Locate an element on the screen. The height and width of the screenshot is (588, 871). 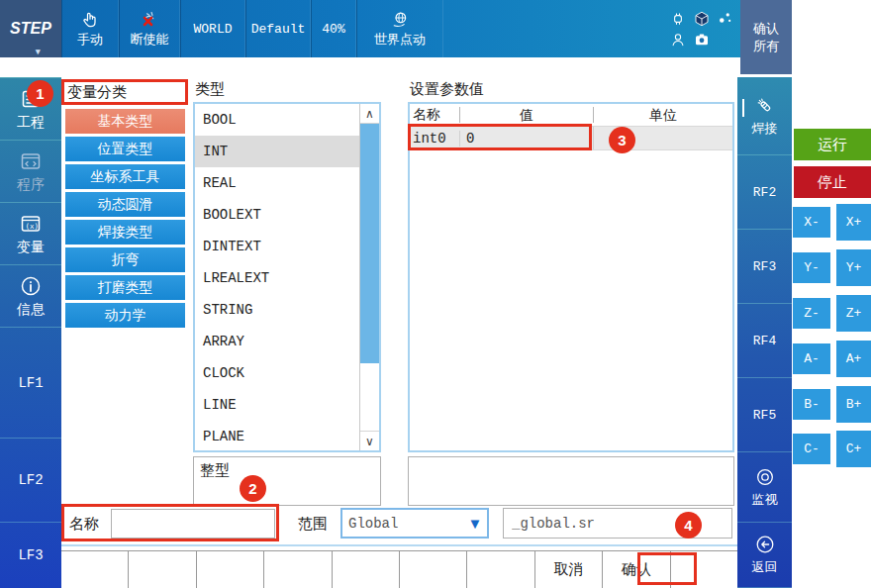
jog-b-plus-button: B+ is located at coordinates (853, 404).